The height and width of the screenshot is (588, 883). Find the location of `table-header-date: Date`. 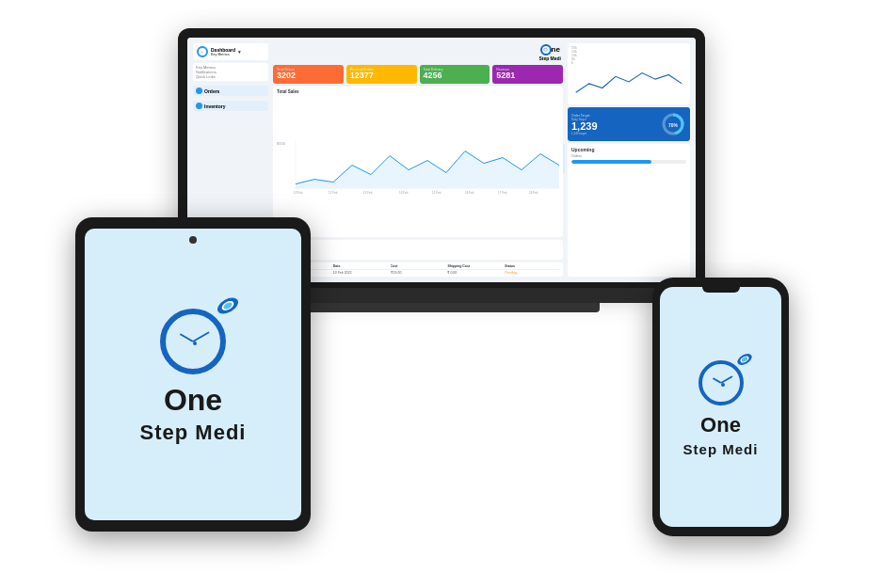

table-header-date: Date is located at coordinates (361, 266).